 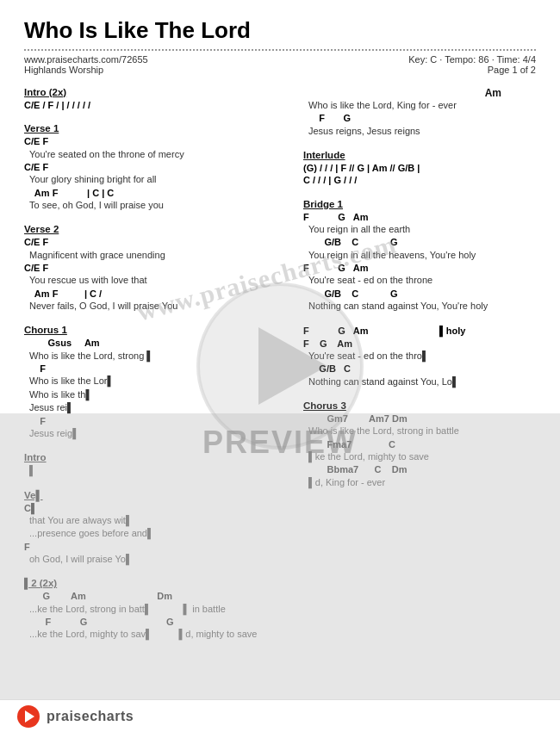 What do you see at coordinates (153, 167) in the screenshot?
I see `v1-chord2: C/E F` at bounding box center [153, 167].